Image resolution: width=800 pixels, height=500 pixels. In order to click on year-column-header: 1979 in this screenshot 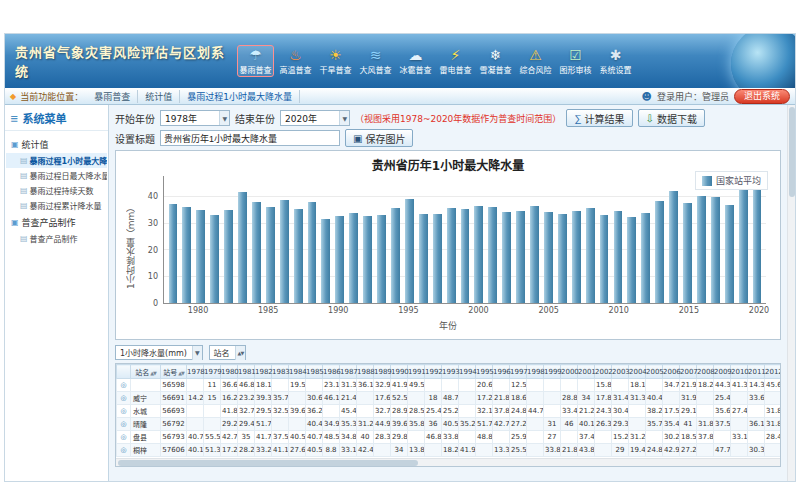, I will do `click(212, 372)`.